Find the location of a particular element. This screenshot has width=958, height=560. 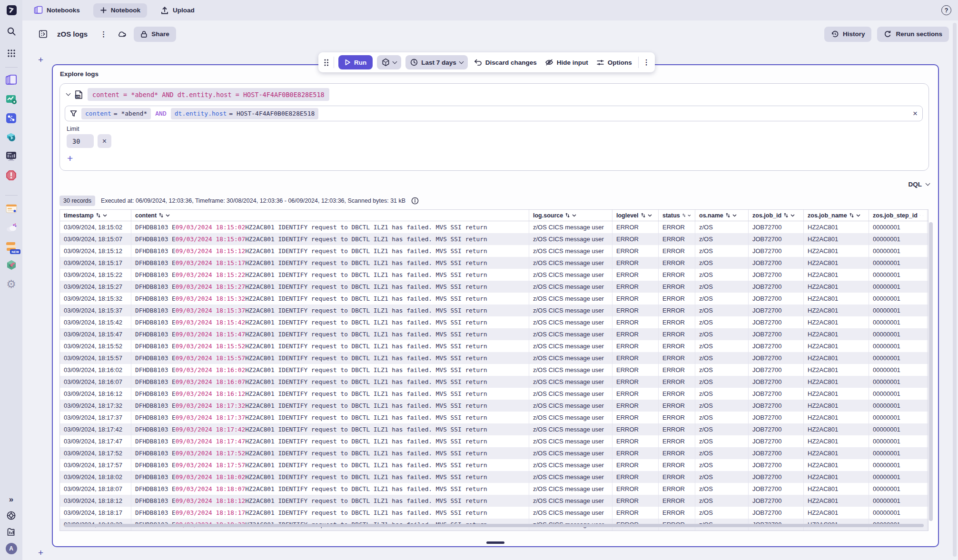

filter-input: content = *abend* AND dt.entity.host = H… is located at coordinates (494, 113).